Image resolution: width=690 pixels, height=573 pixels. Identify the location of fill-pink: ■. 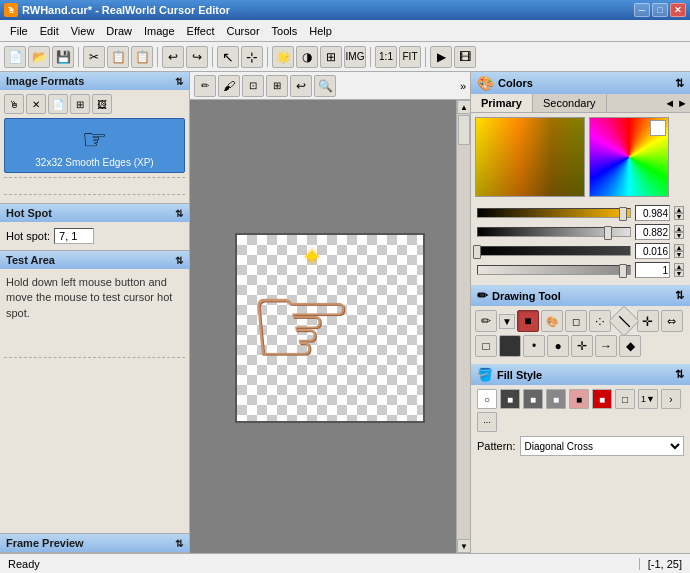
(579, 399).